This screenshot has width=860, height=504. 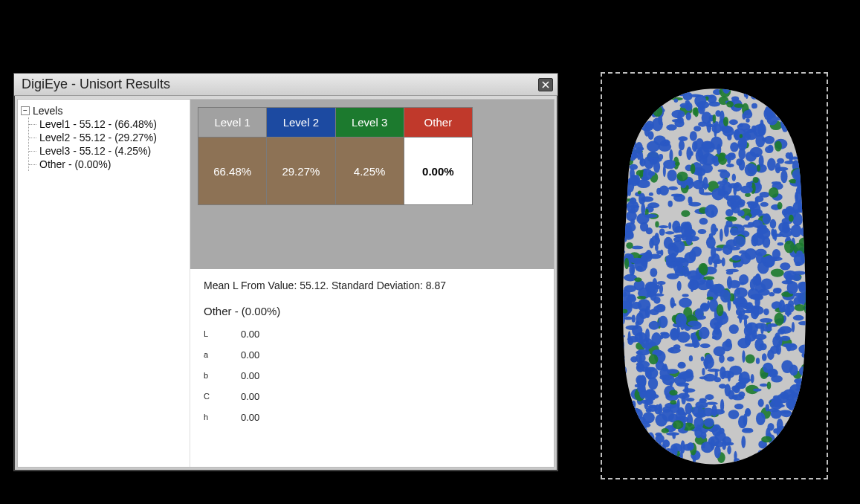 What do you see at coordinates (108, 138) in the screenshot?
I see `tree-item-level2: Level2 - 55.12 - (29.27%)` at bounding box center [108, 138].